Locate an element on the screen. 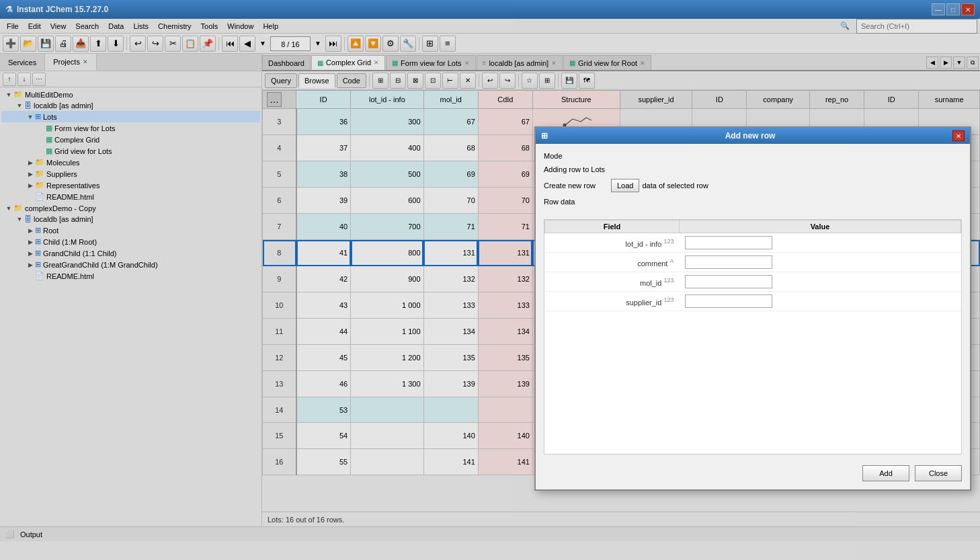  fv-header-field: Field is located at coordinates (612, 227).